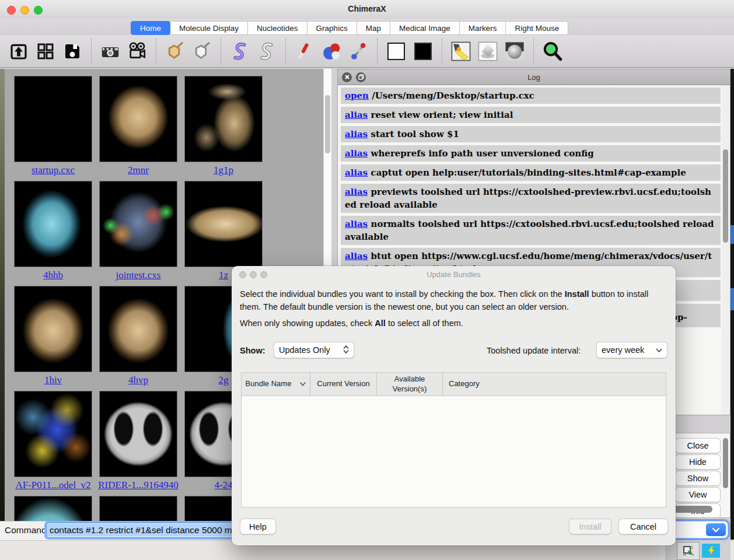 The width and height of the screenshot is (734, 560). What do you see at coordinates (698, 495) in the screenshot?
I see `view-model-button: View` at bounding box center [698, 495].